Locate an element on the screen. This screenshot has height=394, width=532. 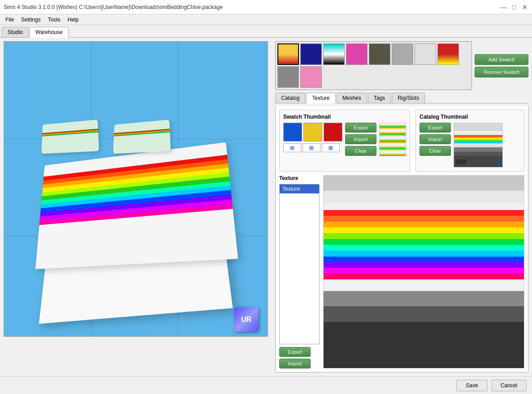
swatch-color-red is located at coordinates (333, 132).